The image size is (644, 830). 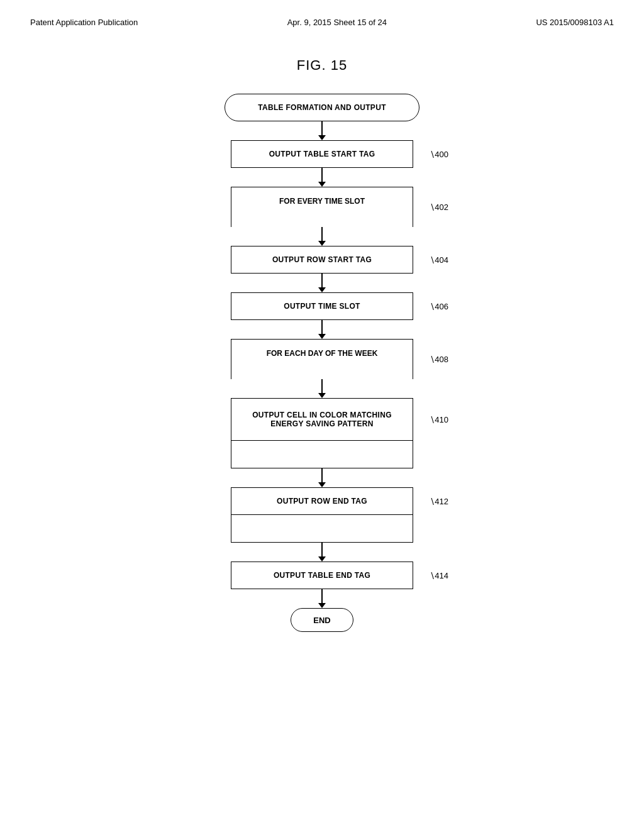 What do you see at coordinates (322, 207) in the screenshot?
I see `node-402-wrapper: FOR EVERY TIME SLOT ∖402` at bounding box center [322, 207].